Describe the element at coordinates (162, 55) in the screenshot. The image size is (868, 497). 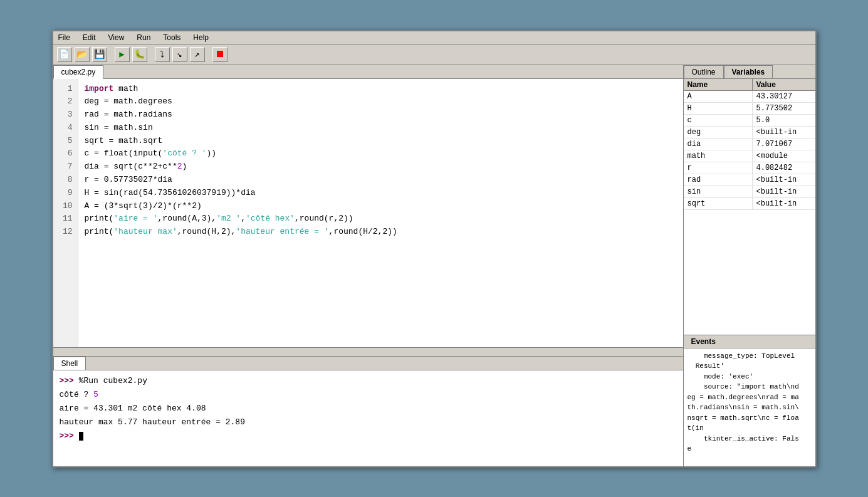
I see `step-over-button: ⤵` at that location.